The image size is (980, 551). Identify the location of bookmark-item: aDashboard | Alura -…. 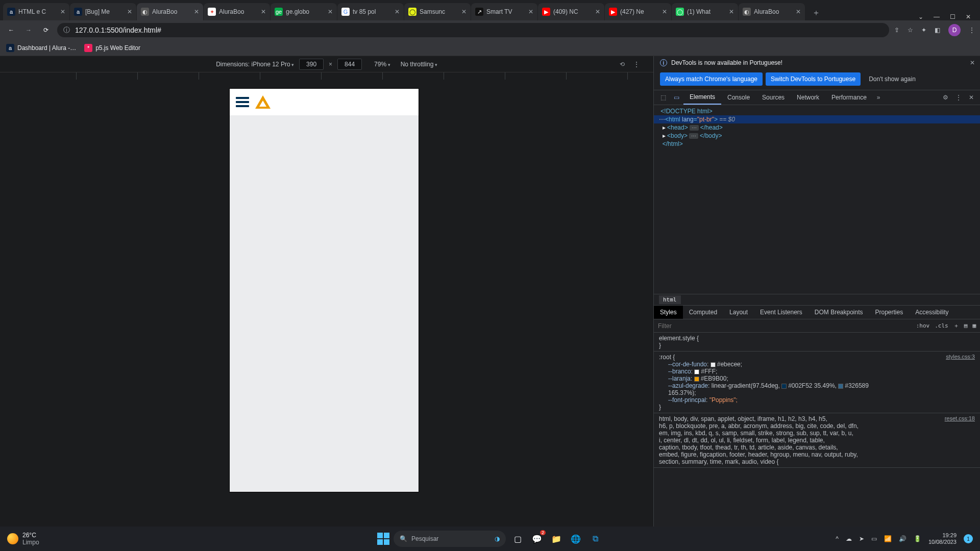
(41, 48).